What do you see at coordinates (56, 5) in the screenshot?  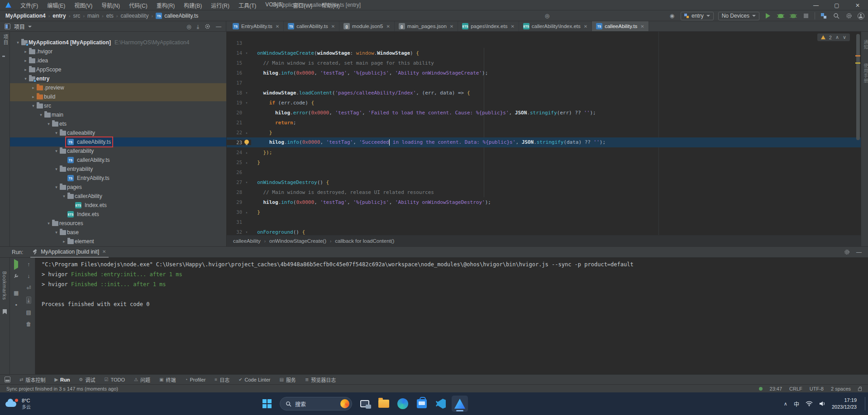 I see `menu-item: 编辑(E)` at bounding box center [56, 5].